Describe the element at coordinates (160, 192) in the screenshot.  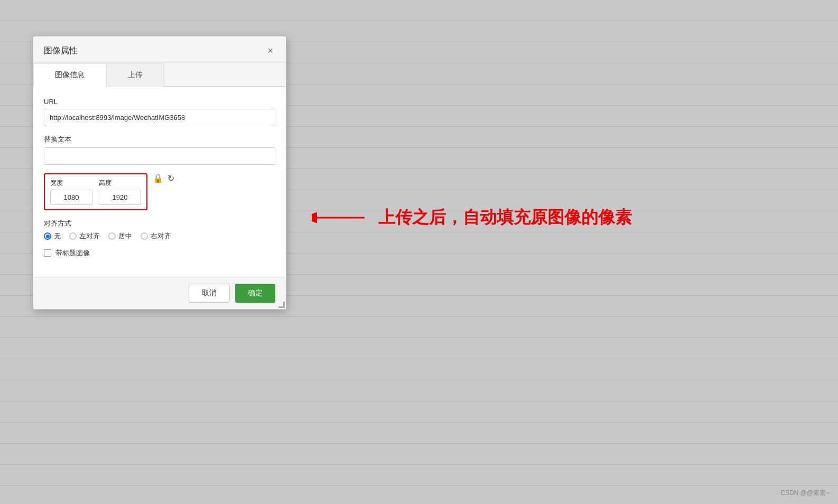
I see `dimensions-row: 宽度 高度 🔒 ↻` at that location.